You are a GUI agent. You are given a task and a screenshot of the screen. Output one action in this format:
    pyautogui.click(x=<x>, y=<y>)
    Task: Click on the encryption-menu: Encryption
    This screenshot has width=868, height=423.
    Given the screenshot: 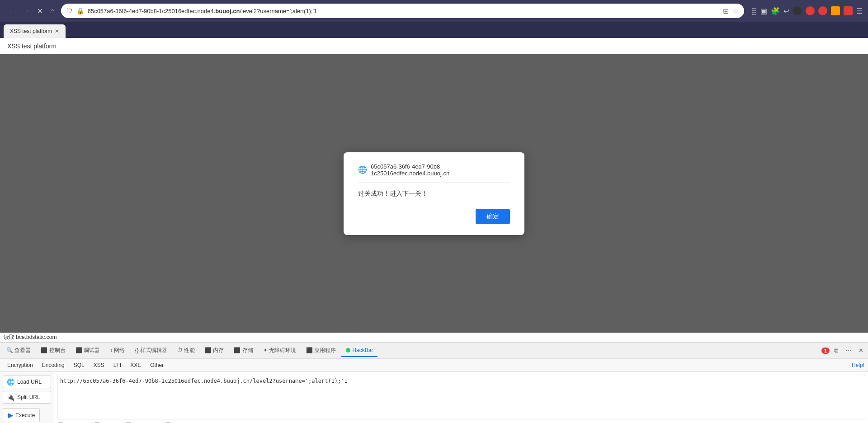 What is the action you would take?
    pyautogui.click(x=20, y=365)
    